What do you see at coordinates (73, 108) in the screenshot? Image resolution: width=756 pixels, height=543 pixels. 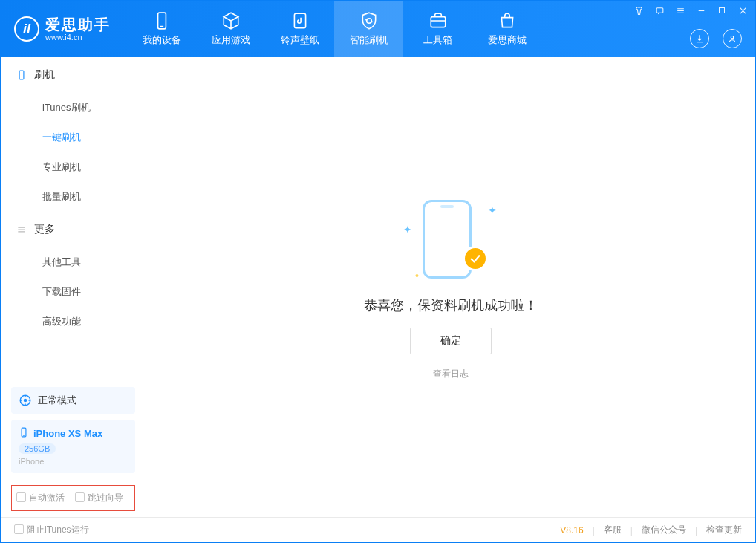 I see `sidebar-item-itunes-flash: iTunes刷机` at bounding box center [73, 108].